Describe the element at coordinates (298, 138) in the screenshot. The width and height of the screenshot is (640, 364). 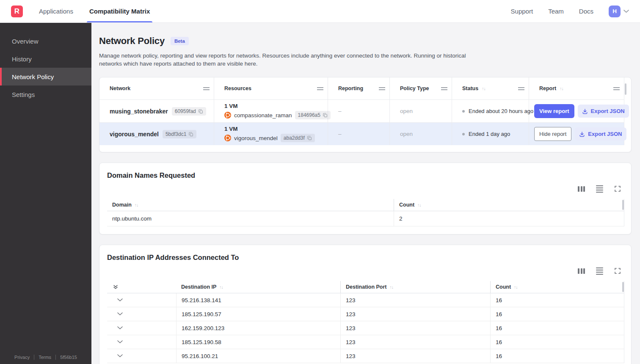
I see `hash-badge: aba2dd3f` at that location.